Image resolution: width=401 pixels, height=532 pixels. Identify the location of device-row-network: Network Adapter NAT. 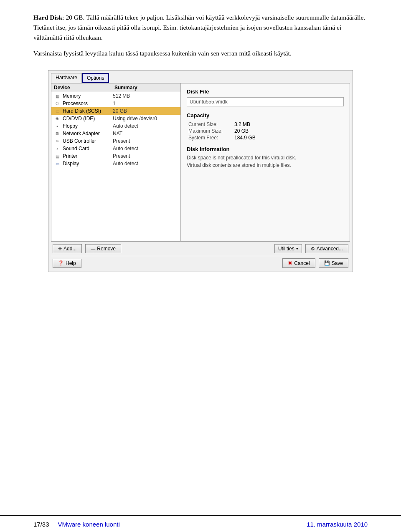
(116, 134).